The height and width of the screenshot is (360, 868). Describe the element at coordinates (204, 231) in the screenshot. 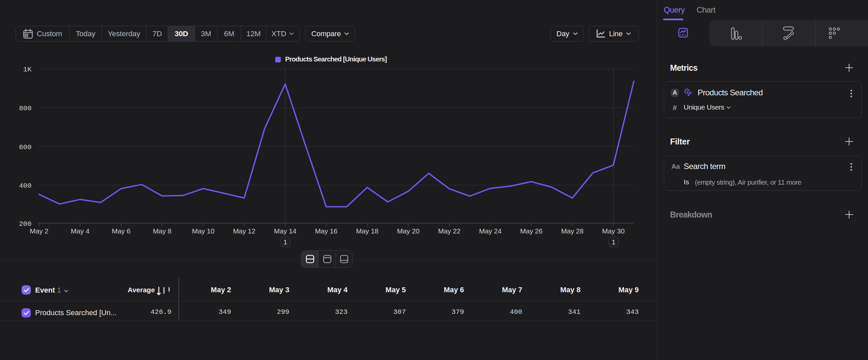

I see `svg-text: May 10` at that location.